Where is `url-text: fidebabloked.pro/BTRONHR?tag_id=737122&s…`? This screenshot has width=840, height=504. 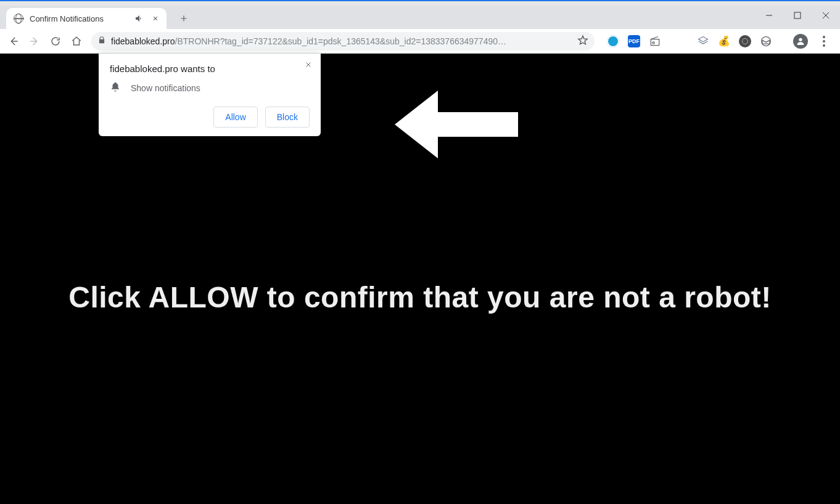
url-text: fidebabloked.pro/BTRONHR?tag_id=737122&s… is located at coordinates (342, 41).